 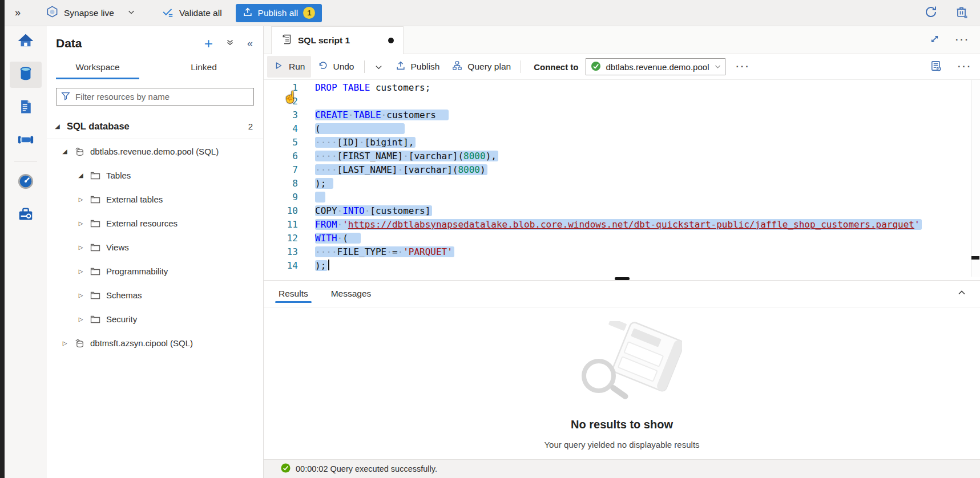 I want to click on line-content: ····FILE_TYPE·=·'PARQUET', so click(x=381, y=252).